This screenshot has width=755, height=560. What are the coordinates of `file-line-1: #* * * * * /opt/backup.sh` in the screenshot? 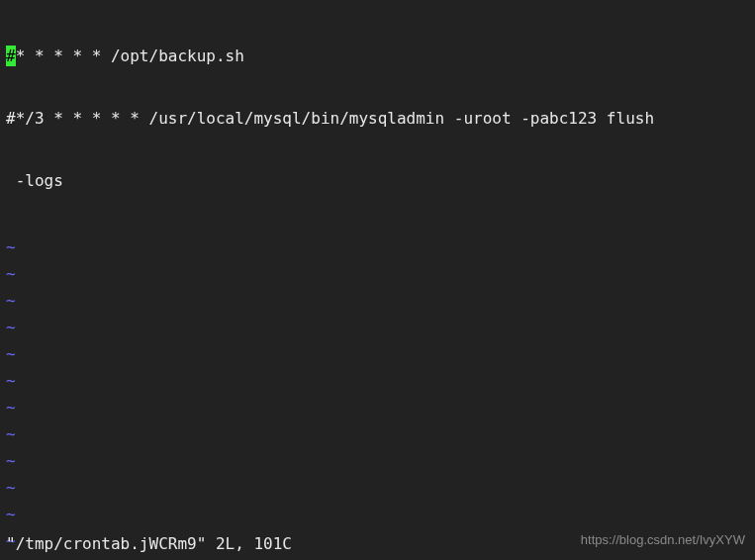 It's located at (378, 55).